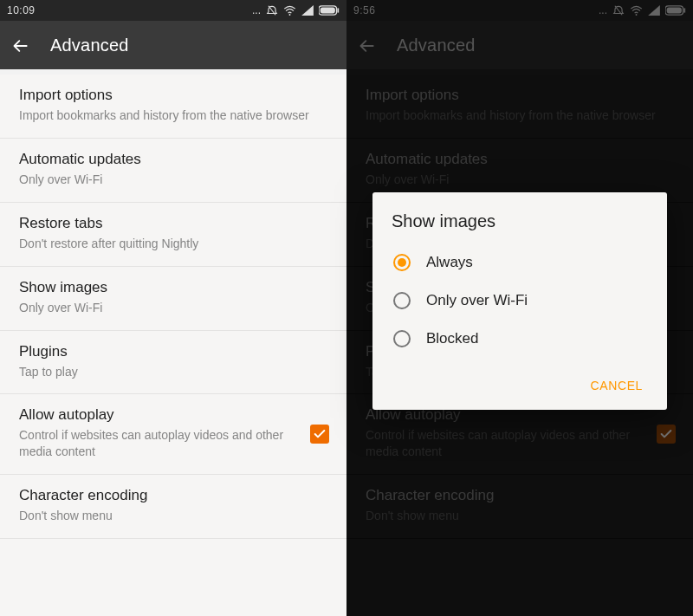 This screenshot has height=616, width=693. I want to click on setting-title: Allow autoplay, so click(156, 415).